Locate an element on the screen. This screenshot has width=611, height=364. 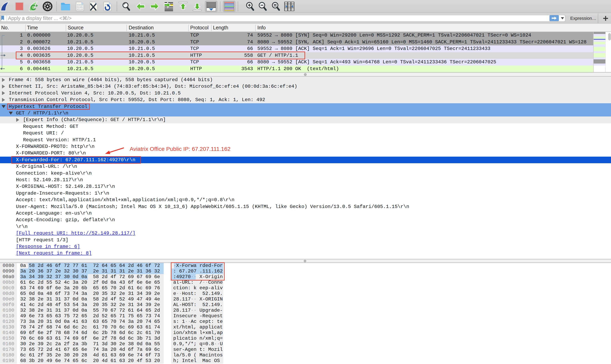
svg-text: 01010 is located at coordinates (80, 5).